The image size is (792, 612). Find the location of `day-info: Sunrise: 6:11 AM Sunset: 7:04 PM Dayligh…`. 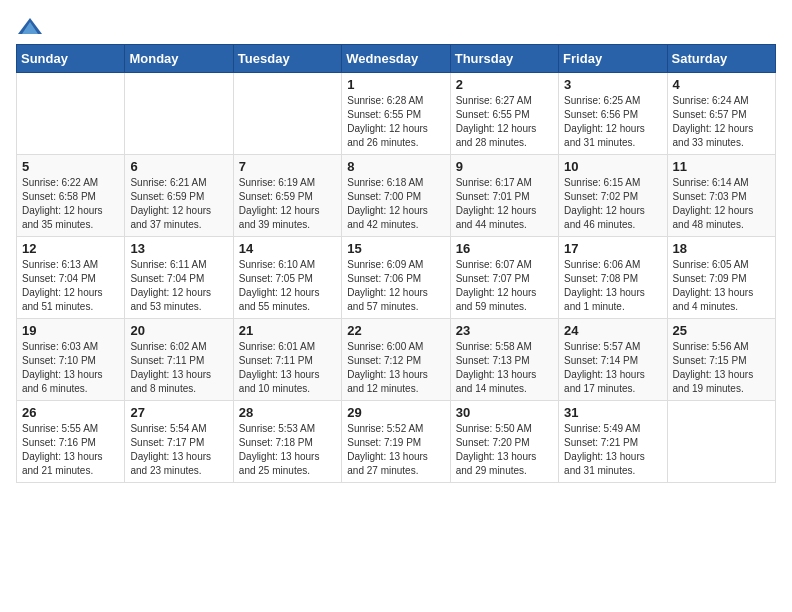

day-info: Sunrise: 6:11 AM Sunset: 7:04 PM Dayligh… is located at coordinates (178, 286).